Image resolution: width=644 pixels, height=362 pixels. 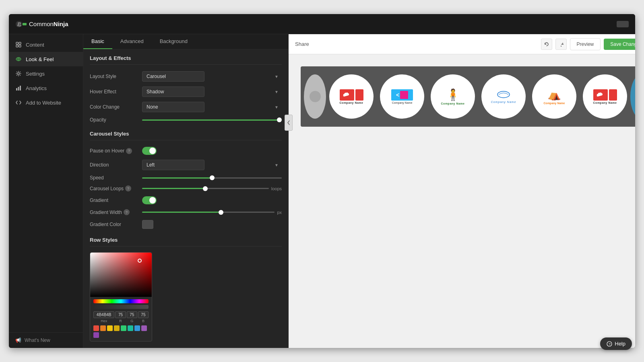 I want to click on preview-toolbar: Share Preview Save Changes, so click(x=462, y=44).